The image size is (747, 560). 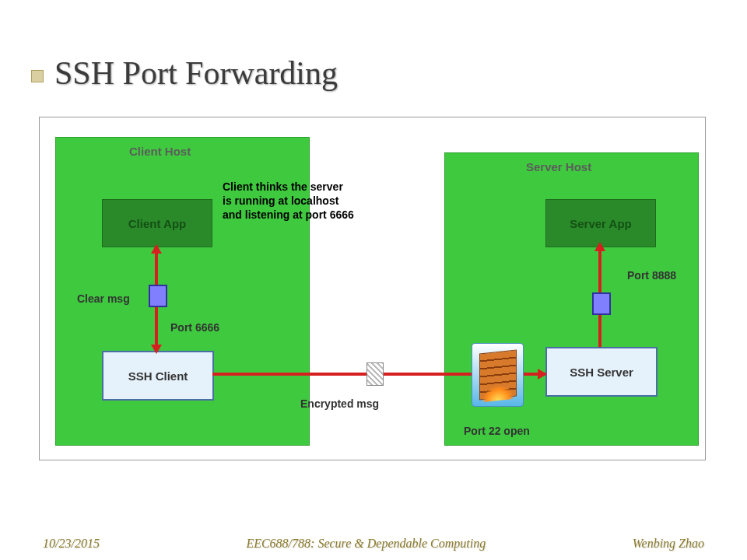 I want to click on encrypted-msg-label: Encrypted msg, so click(x=339, y=404).